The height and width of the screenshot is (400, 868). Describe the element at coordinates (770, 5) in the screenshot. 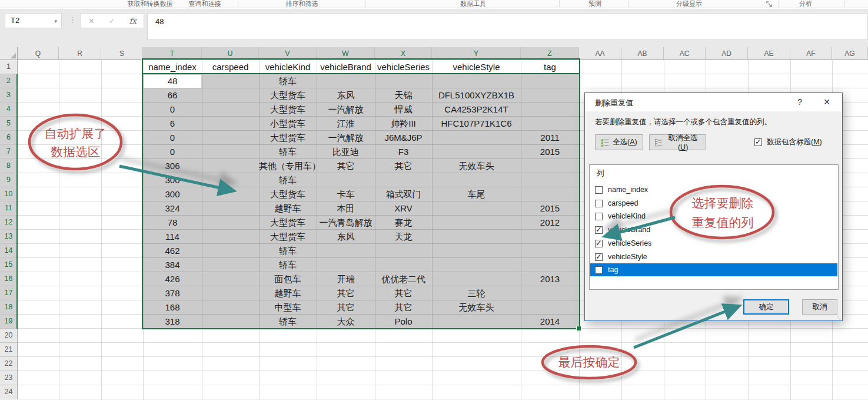

I see `dialog-launcher-icon` at that location.